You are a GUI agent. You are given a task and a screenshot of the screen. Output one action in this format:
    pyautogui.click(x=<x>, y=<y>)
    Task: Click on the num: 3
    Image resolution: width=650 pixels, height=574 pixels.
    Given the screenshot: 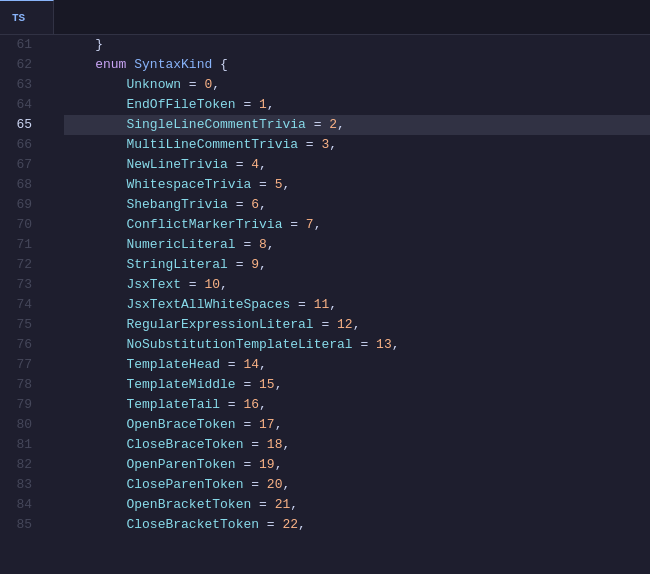 What is the action you would take?
    pyautogui.click(x=325, y=145)
    